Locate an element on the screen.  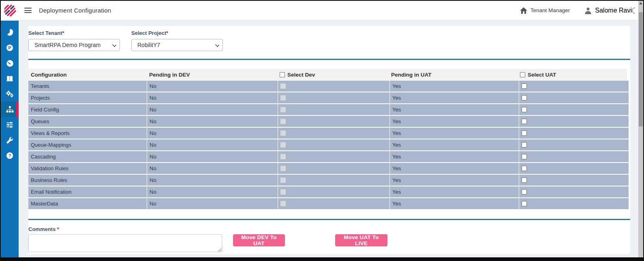
table-row: Queues No Yes is located at coordinates (327, 122).